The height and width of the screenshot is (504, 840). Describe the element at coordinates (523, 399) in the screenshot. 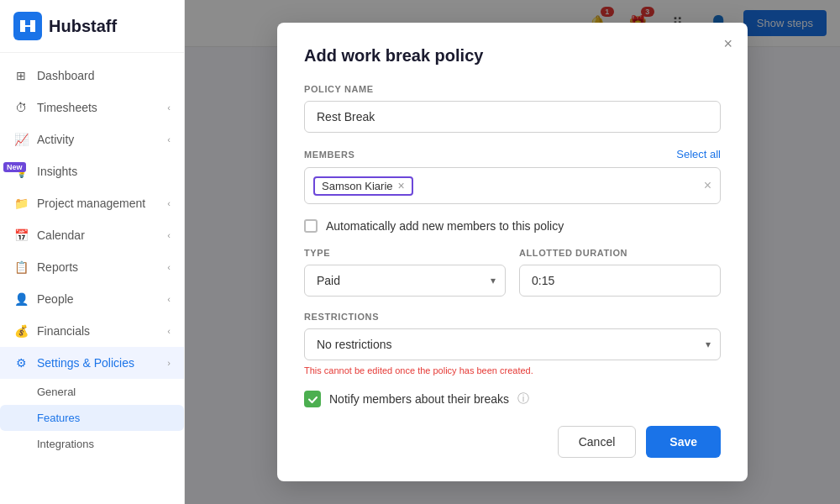

I see `info-icon: ⓘ` at that location.